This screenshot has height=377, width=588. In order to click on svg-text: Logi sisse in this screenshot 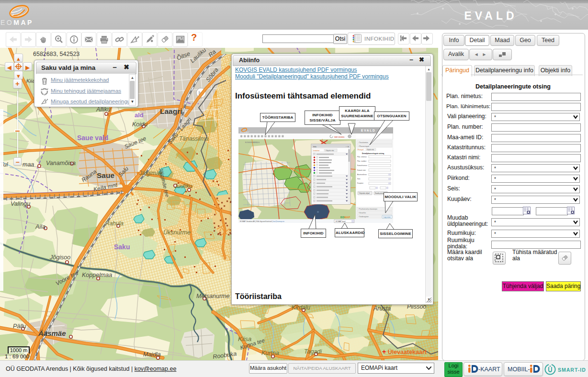, I will do `click(387, 217)`.